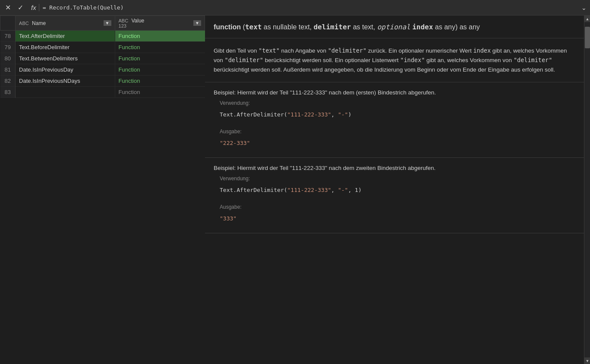  Describe the element at coordinates (8, 23) in the screenshot. I see `th-row-num` at that location.